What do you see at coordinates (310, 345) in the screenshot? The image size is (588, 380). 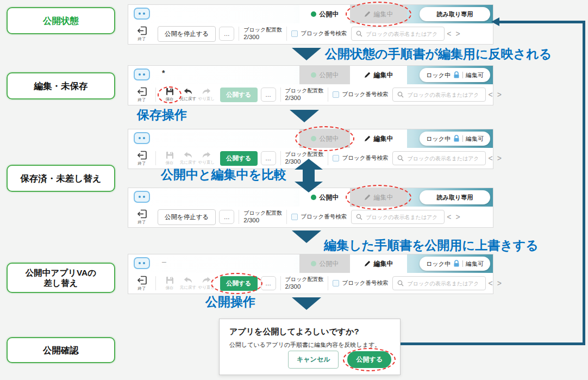 I see `dialog-body: 公開しているアプリの手順書に編集内容を反映します。` at bounding box center [310, 345].